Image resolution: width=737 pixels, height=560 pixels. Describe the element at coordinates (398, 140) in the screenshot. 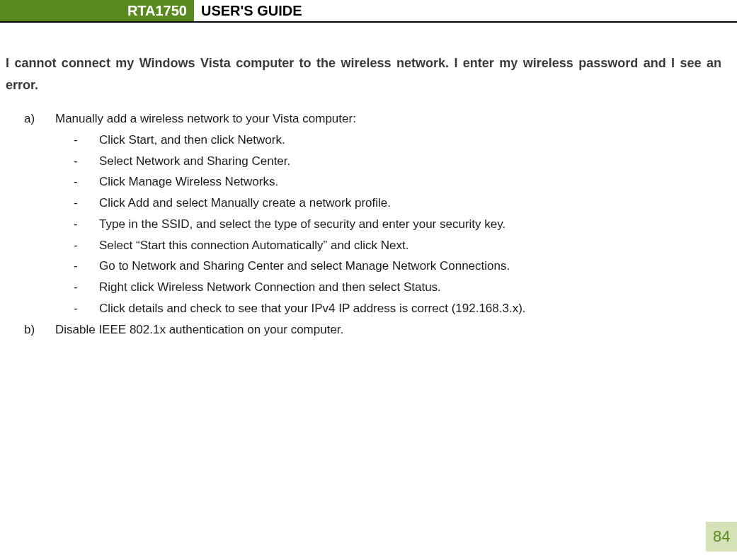

I see `sublist-item: - Click Start, and then click Network.` at that location.